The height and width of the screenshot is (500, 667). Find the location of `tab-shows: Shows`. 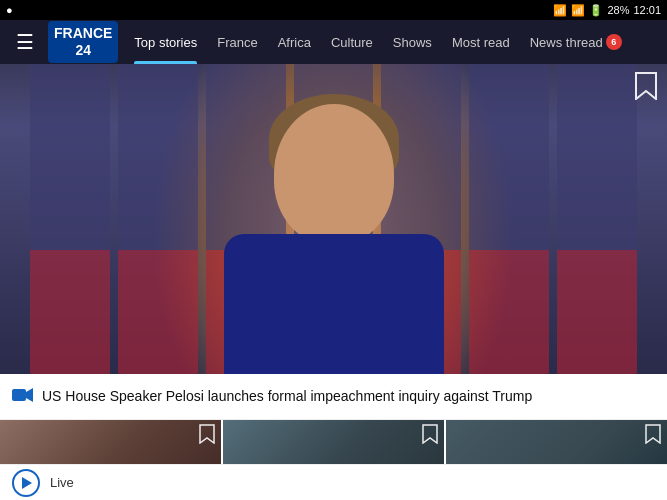

tab-shows: Shows is located at coordinates (412, 42).